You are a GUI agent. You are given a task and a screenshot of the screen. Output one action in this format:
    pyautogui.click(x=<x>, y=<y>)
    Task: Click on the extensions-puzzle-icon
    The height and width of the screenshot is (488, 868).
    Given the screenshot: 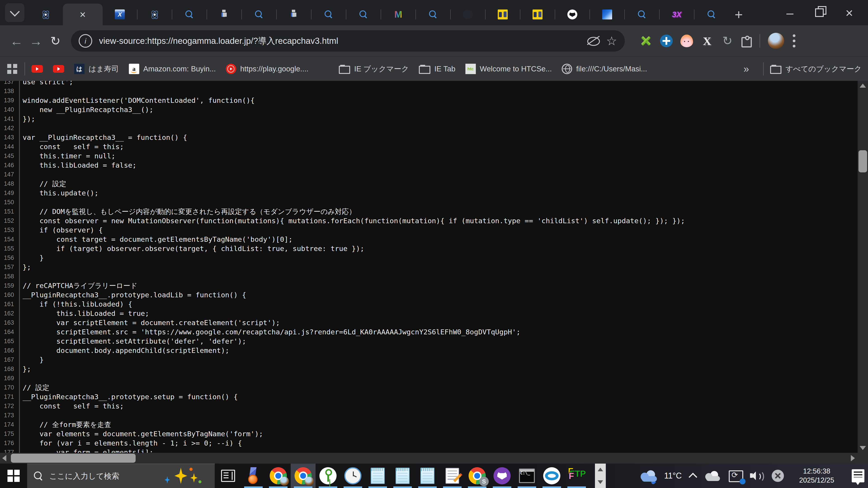 What is the action you would take?
    pyautogui.click(x=747, y=42)
    